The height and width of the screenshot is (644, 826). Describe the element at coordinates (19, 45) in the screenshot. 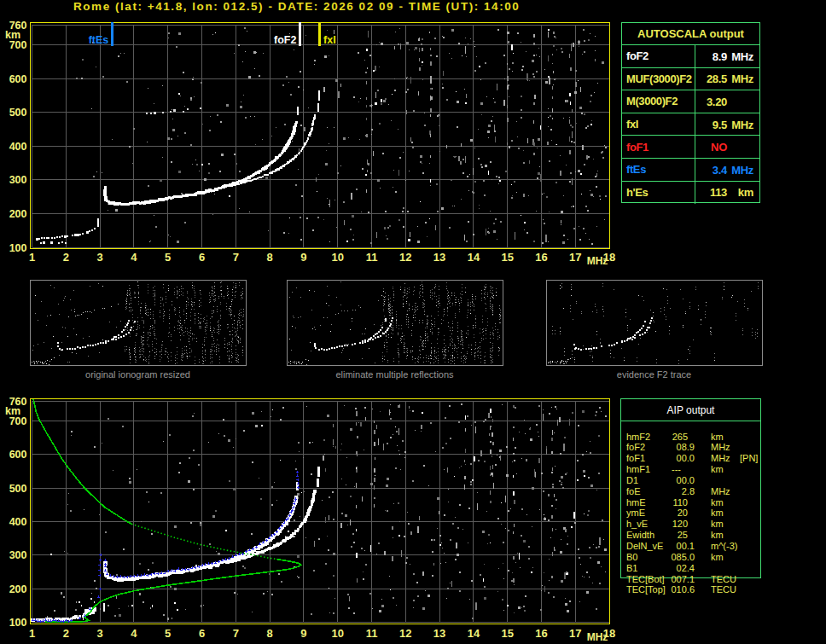

I see `y-tick-label: 700` at that location.